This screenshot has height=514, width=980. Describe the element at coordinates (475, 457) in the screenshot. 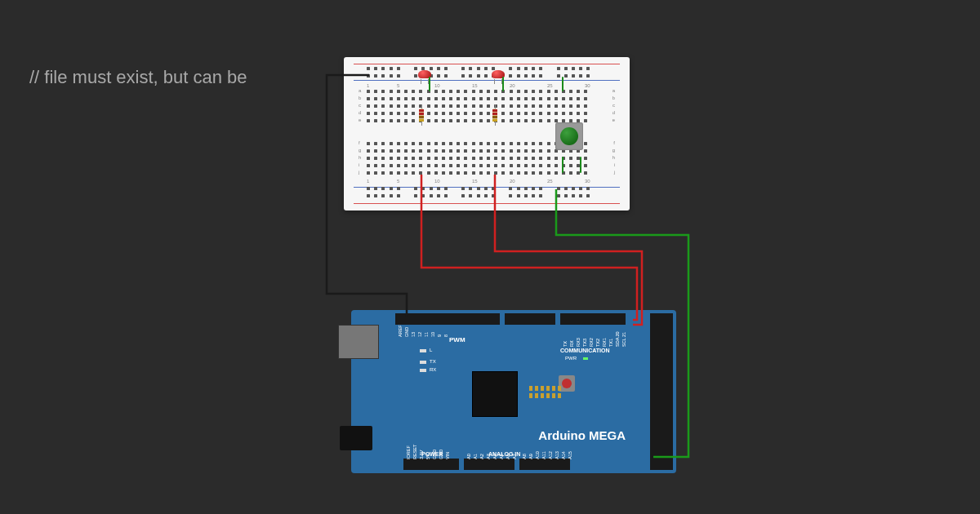

I see `pin-label: A1` at that location.